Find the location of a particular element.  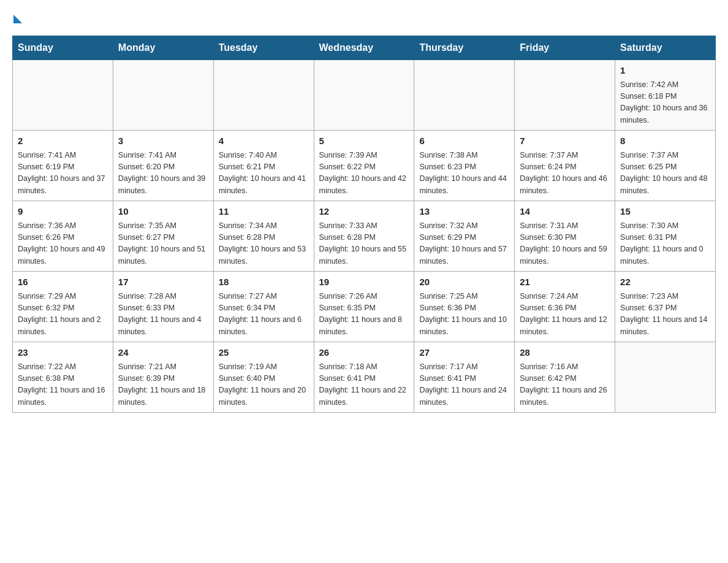

calendar-cell: 13Sunrise: 7:32 AM Sunset: 6:29 PM Dayli… is located at coordinates (464, 237).